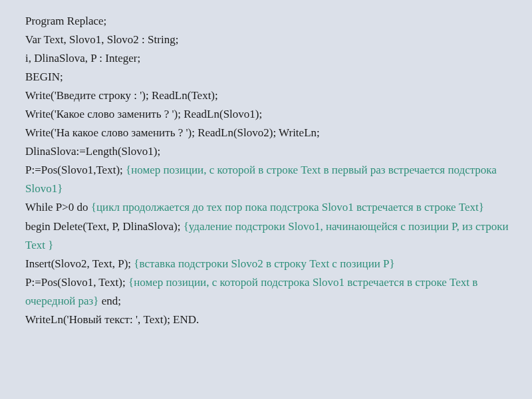  What do you see at coordinates (269, 264) in the screenshot?
I see `code-line: Insert(Slovo2, Text, P); {вставка подстр…` at bounding box center [269, 264].